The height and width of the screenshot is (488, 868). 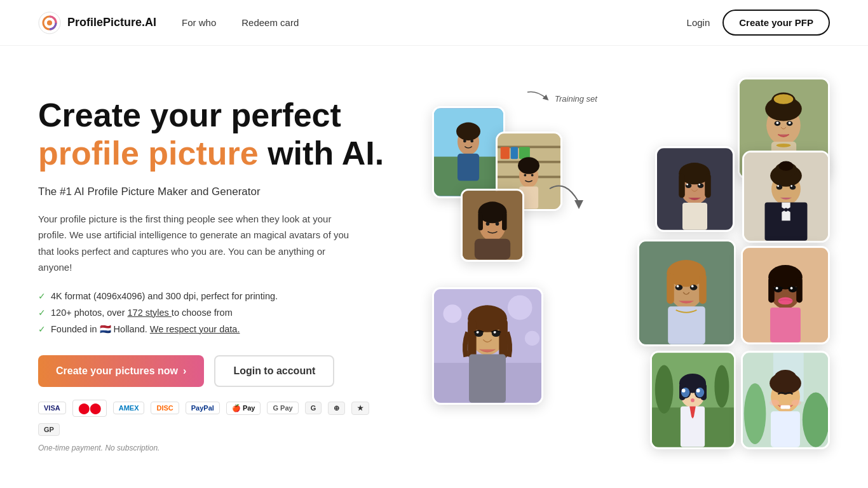 I want to click on logo-icon, so click(x=50, y=23).